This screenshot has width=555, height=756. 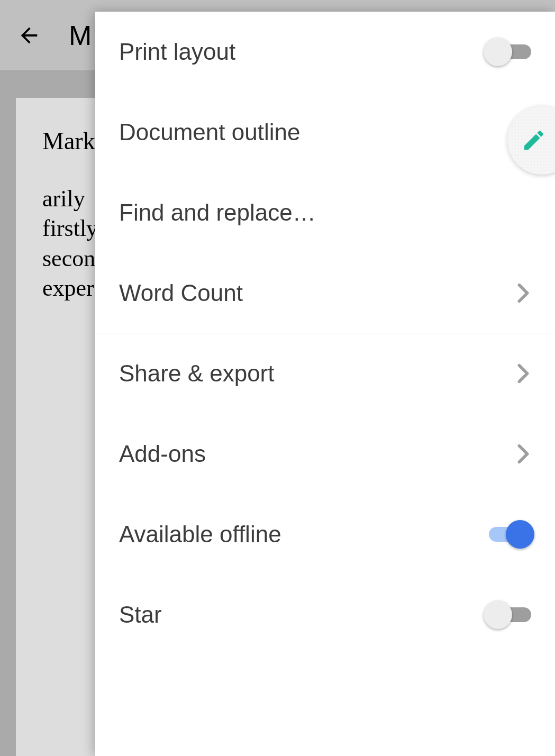 What do you see at coordinates (317, 374) in the screenshot?
I see `menu-item-label: Share & export` at bounding box center [317, 374].